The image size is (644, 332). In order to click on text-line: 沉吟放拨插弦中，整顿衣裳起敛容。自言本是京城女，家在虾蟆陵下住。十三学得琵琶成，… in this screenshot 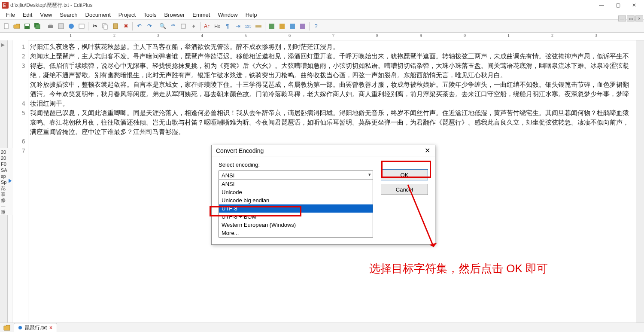, I will do `click(331, 94)`.